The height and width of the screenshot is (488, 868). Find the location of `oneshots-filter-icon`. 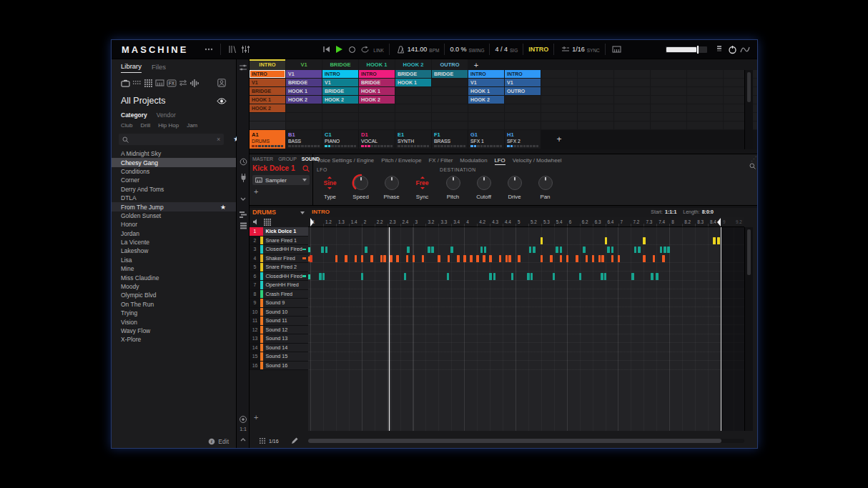

oneshots-filter-icon is located at coordinates (194, 83).